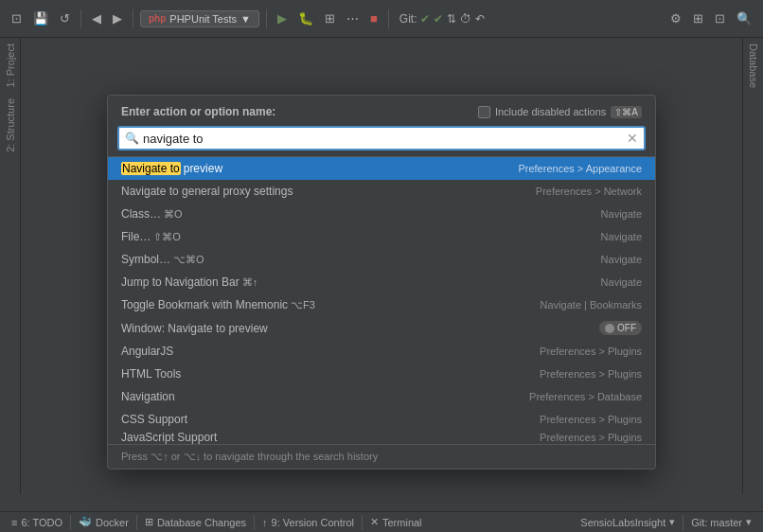 Image resolution: width=763 pixels, height=532 pixels. What do you see at coordinates (719, 19) in the screenshot?
I see `toolbar-inspect-button: ⊡` at bounding box center [719, 19].